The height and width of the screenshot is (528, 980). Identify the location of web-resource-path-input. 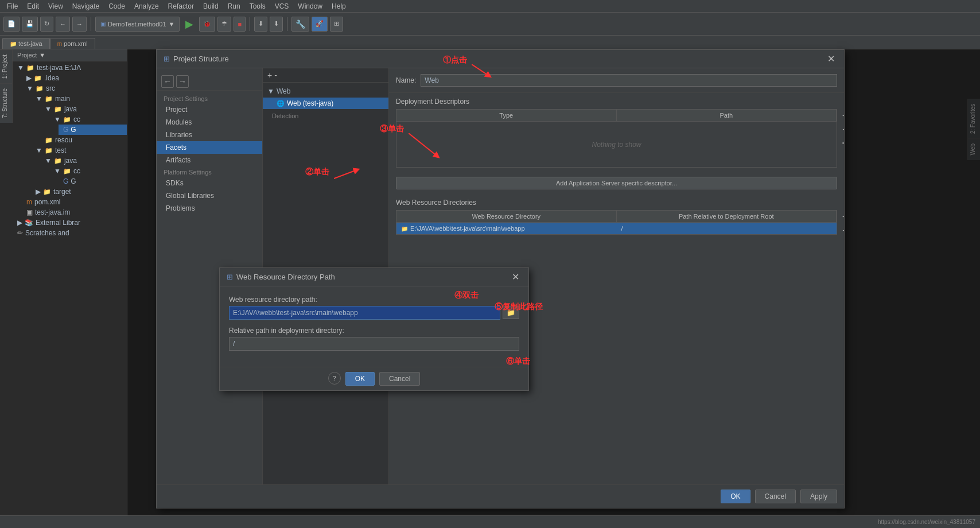
(365, 313).